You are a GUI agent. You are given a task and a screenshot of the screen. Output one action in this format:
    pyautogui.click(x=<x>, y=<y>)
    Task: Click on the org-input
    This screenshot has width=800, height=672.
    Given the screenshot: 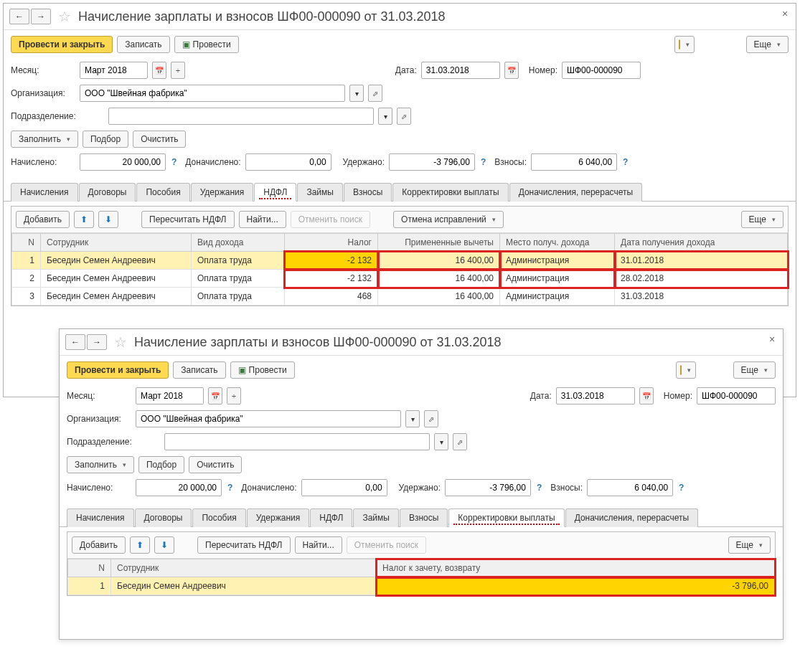 What is the action you would take?
    pyautogui.click(x=212, y=93)
    